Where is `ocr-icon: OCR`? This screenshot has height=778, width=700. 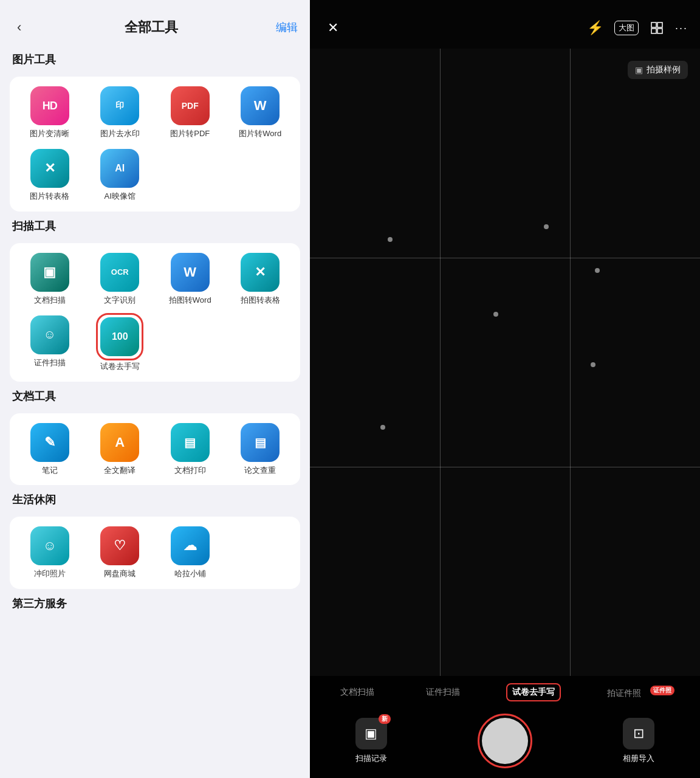
ocr-icon: OCR is located at coordinates (120, 272).